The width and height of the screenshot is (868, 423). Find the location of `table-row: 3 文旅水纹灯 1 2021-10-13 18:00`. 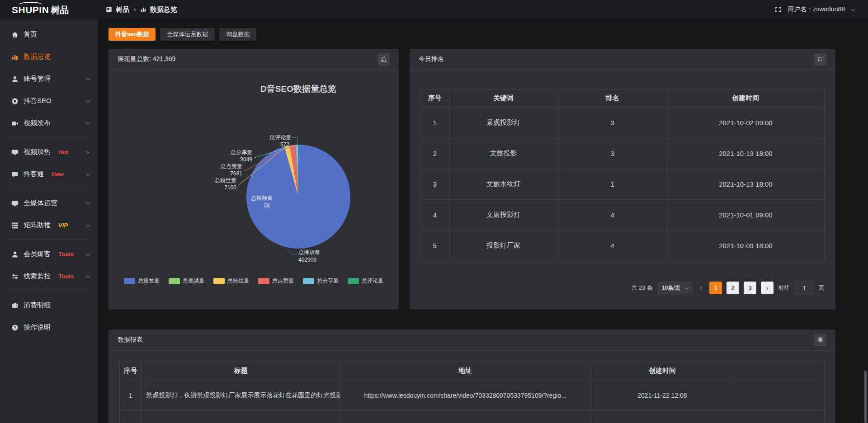

table-row: 3 文旅水纹灯 1 2021-10-13 18:00 is located at coordinates (623, 184).